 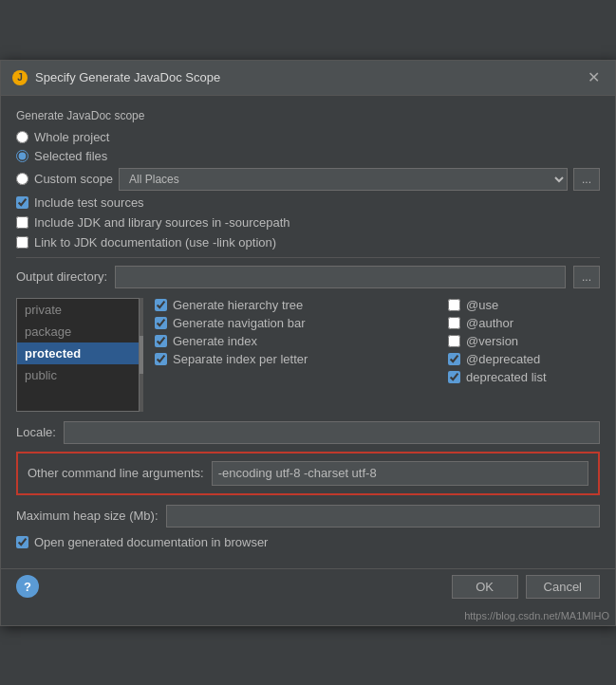 I want to click on whole-project-radio, so click(x=23, y=137).